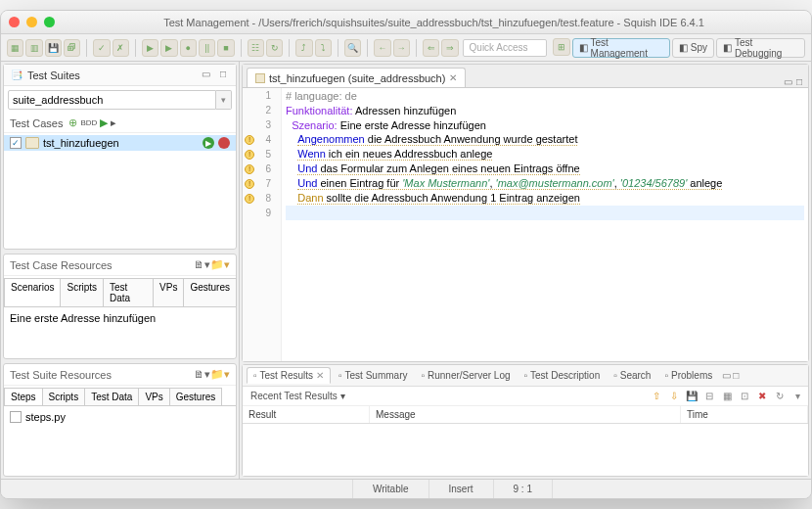 The height and width of the screenshot is (509, 812). What do you see at coordinates (797, 396) in the screenshot?
I see `menu-icon: ▾` at bounding box center [797, 396].